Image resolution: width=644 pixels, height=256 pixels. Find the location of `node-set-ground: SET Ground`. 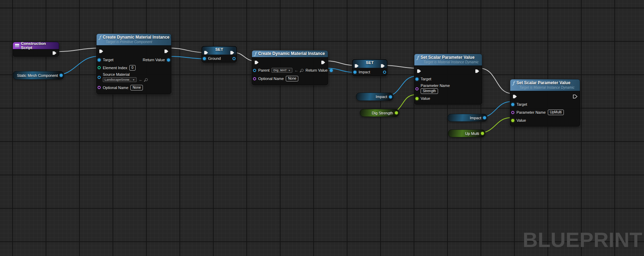

node-set-ground: SET Ground is located at coordinates (219, 54).